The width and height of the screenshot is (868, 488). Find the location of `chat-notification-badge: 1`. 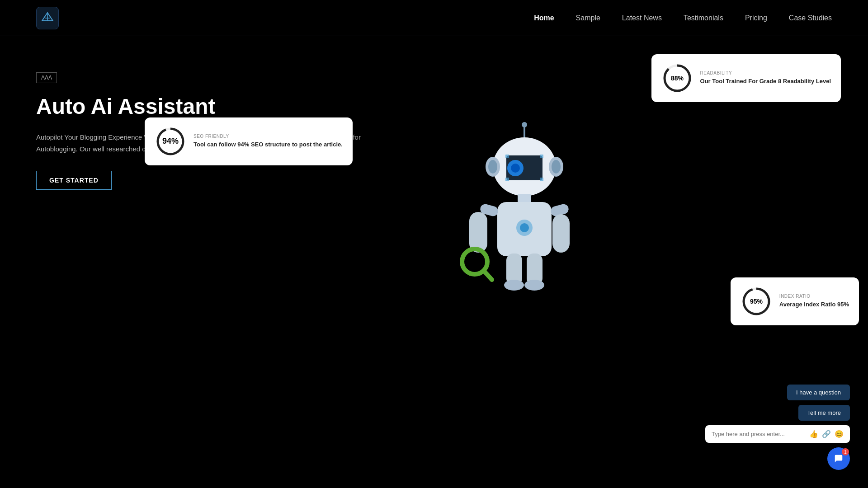

chat-notification-badge: 1 is located at coordinates (845, 452).